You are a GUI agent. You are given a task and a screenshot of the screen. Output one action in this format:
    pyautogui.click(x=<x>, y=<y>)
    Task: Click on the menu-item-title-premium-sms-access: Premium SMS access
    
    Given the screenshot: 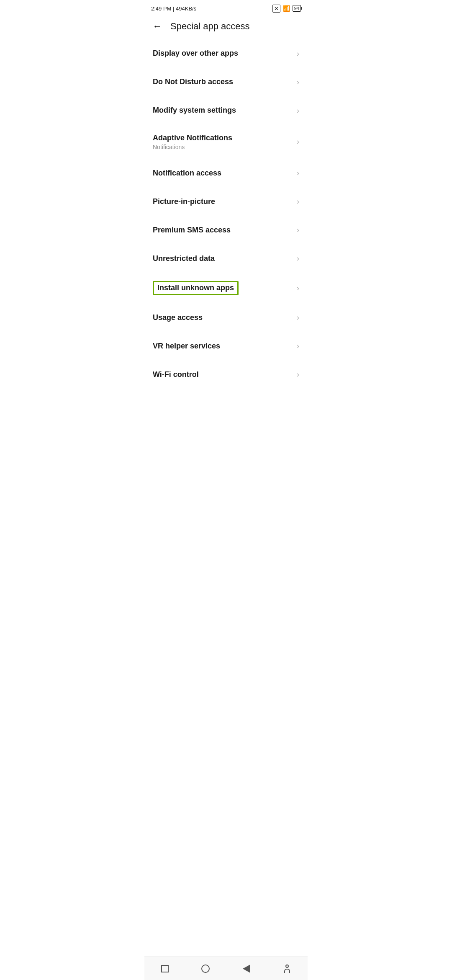 What is the action you would take?
    pyautogui.click(x=223, y=230)
    